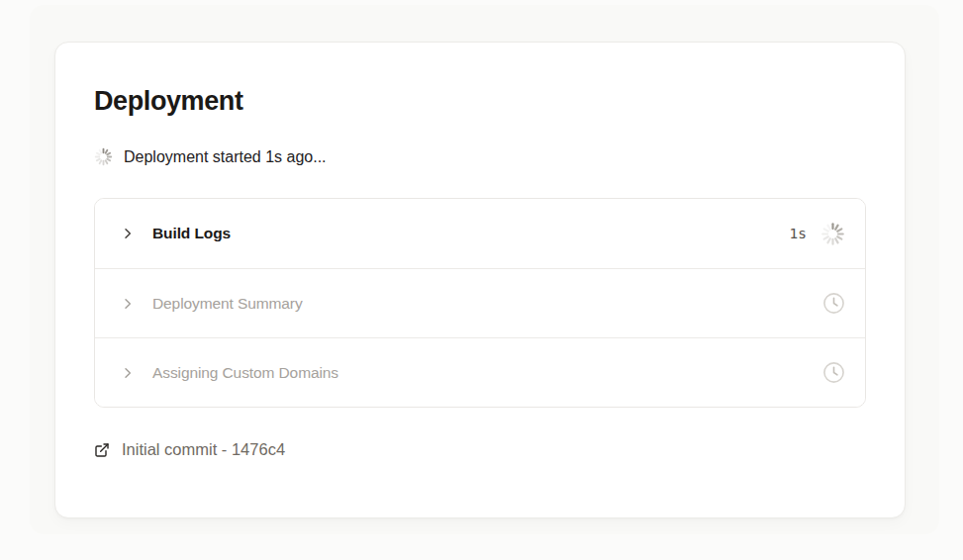 The height and width of the screenshot is (560, 963). What do you see at coordinates (798, 233) in the screenshot?
I see `step-duration: 1s` at bounding box center [798, 233].